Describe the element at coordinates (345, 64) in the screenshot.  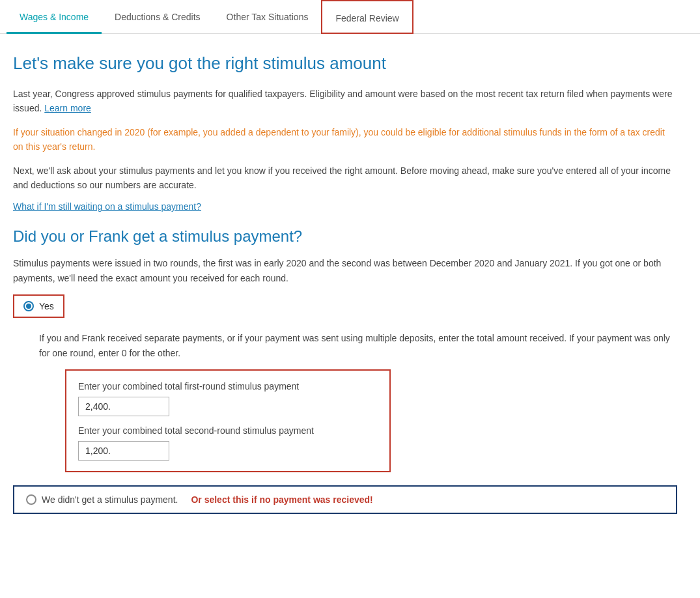
I see `page-main-heading: Let's make sure you got the right stimul…` at that location.